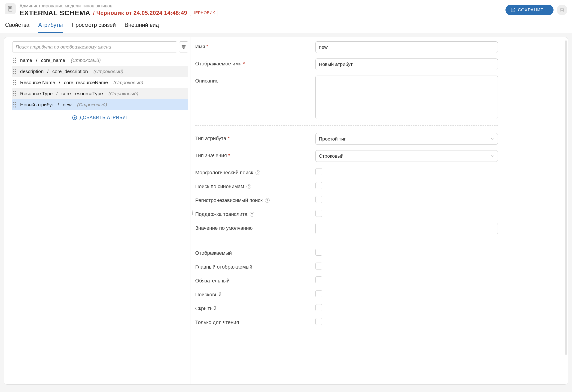  What do you see at coordinates (530, 10) in the screenshot?
I see `save-button: СОХРАНИТЬ` at bounding box center [530, 10].